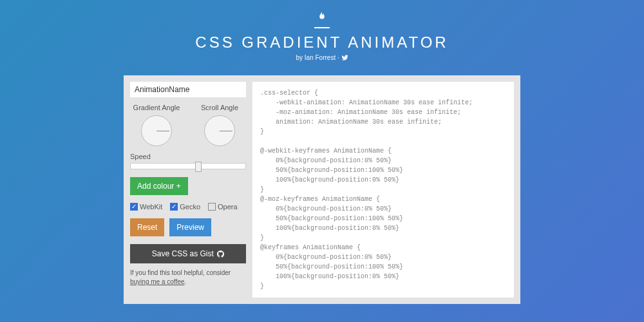  Describe the element at coordinates (185, 207) in the screenshot. I see `checkbox-gecko: ✓ Gecko` at that location.